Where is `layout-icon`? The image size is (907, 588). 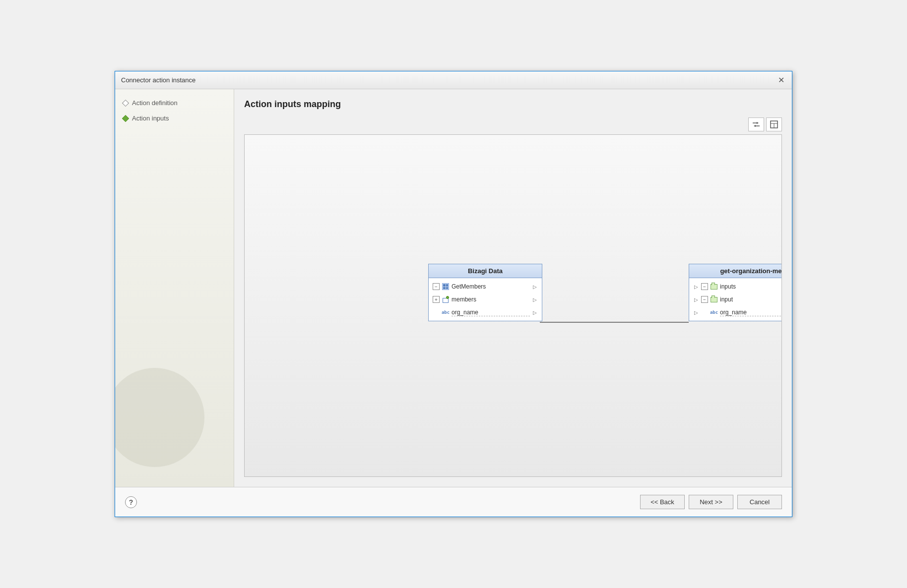
layout-icon is located at coordinates (774, 124).